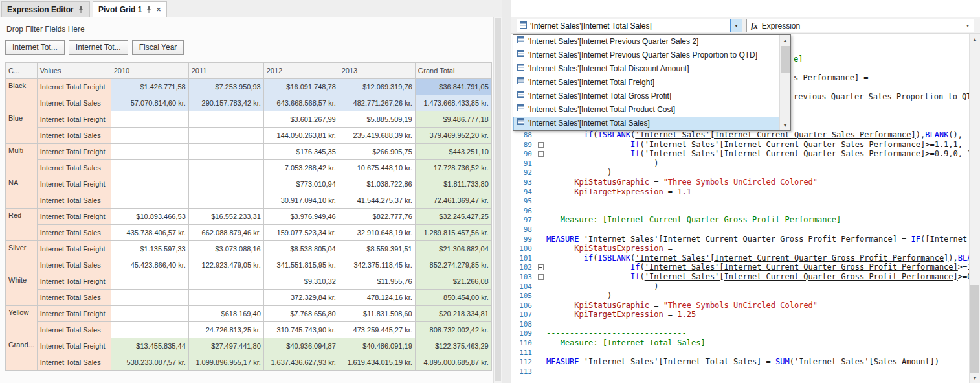 The height and width of the screenshot is (383, 980). What do you see at coordinates (506, 192) in the screenshot?
I see `panel-splitter` at bounding box center [506, 192].